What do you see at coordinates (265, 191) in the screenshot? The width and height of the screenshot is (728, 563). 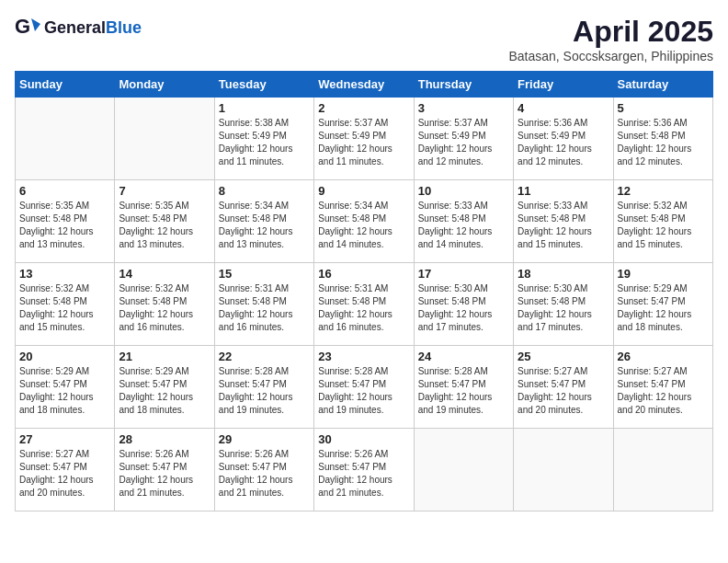 I see `day-number: 8` at bounding box center [265, 191].